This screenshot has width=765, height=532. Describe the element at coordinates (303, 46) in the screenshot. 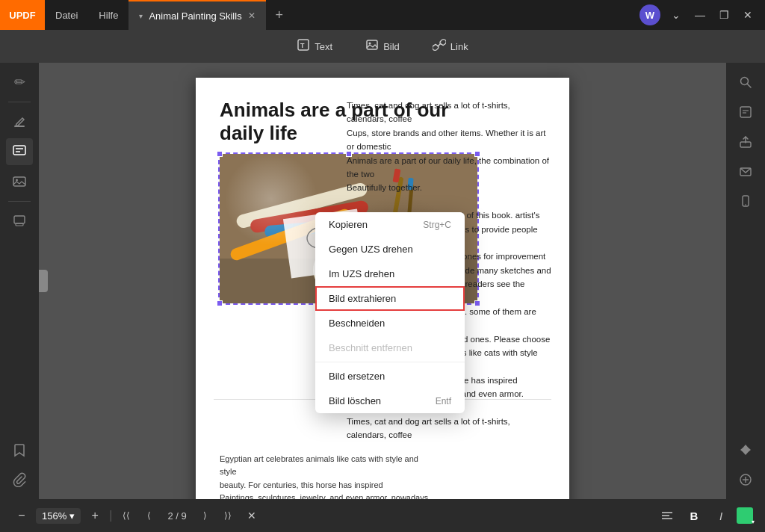

I see `svg-text: T` at that location.